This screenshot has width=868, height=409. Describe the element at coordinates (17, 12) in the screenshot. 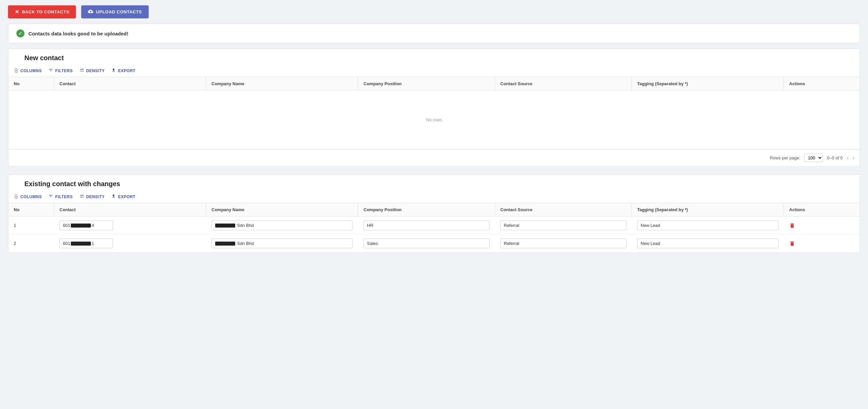

I see `close-icon: ✕` at that location.